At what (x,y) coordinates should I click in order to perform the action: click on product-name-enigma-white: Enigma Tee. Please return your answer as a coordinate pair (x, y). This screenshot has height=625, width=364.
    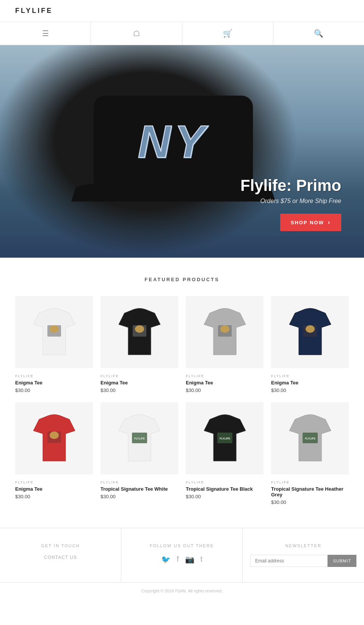
    Looking at the image, I should click on (54, 383).